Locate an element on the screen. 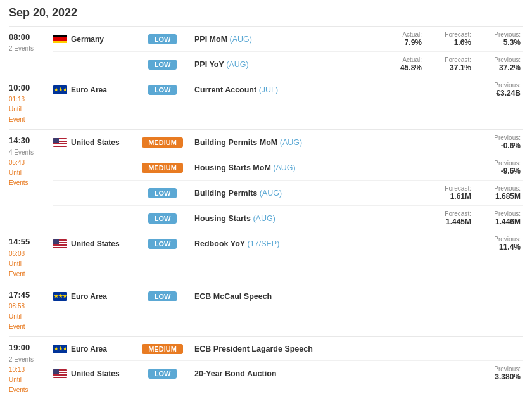 The width and height of the screenshot is (532, 399). event-name: Housing Starts is located at coordinates (223, 218).